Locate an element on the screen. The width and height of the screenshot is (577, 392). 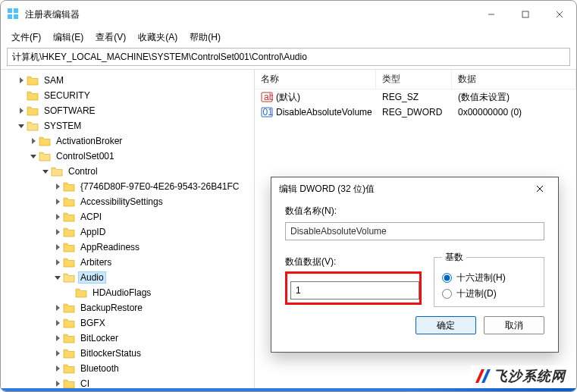
tree-node: CI is located at coordinates (127, 382).